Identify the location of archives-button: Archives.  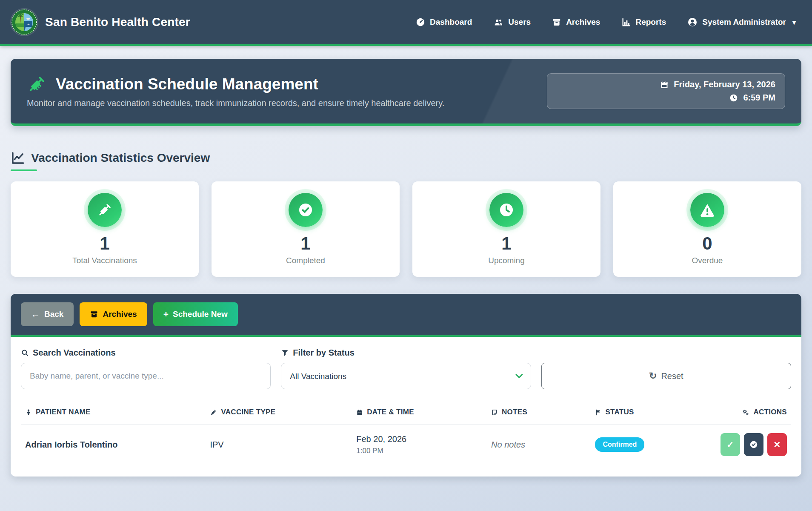
(113, 314).